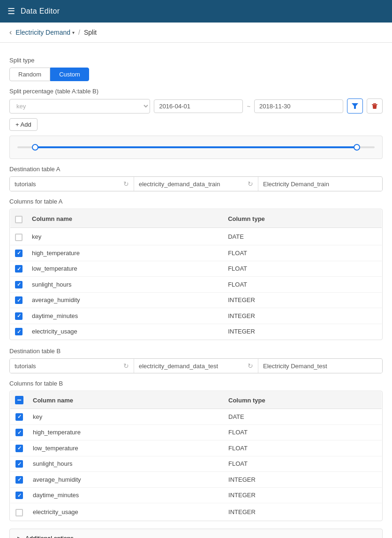 This screenshot has width=392, height=538. Describe the element at coordinates (303, 432) in the screenshot. I see `col-b-type-1: FLOAT` at that location.